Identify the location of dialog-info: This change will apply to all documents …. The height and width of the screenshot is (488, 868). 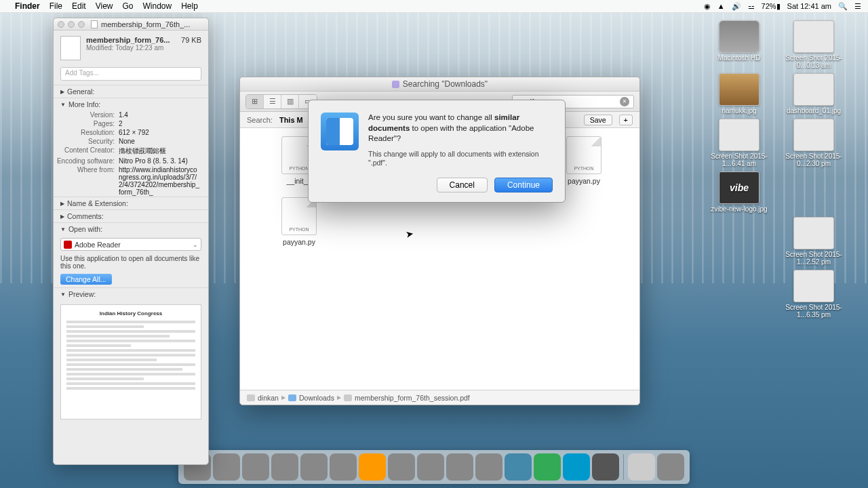
(460, 159).